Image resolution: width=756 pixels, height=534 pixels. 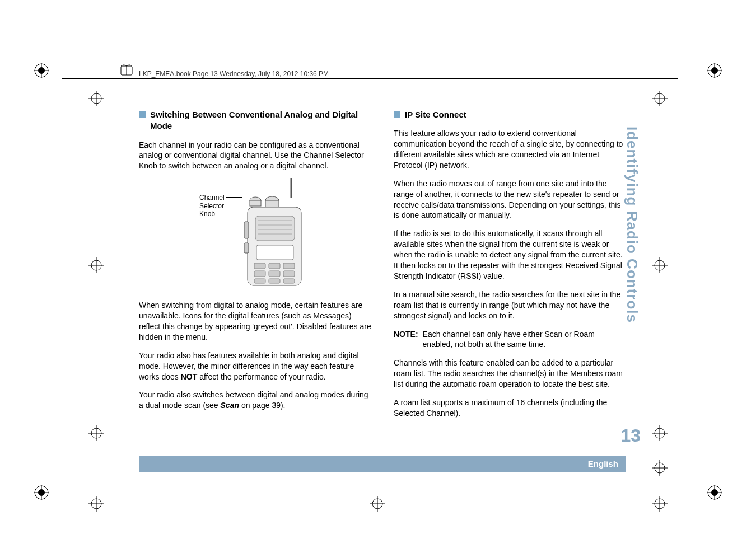 What do you see at coordinates (510, 149) in the screenshot?
I see `paragraph: This feature allows your radio to extend…` at bounding box center [510, 149].